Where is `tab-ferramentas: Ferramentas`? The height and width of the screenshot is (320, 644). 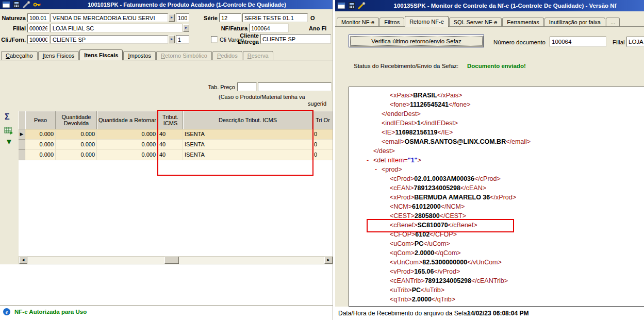
tab-ferramentas: Ferramentas is located at coordinates (523, 22).